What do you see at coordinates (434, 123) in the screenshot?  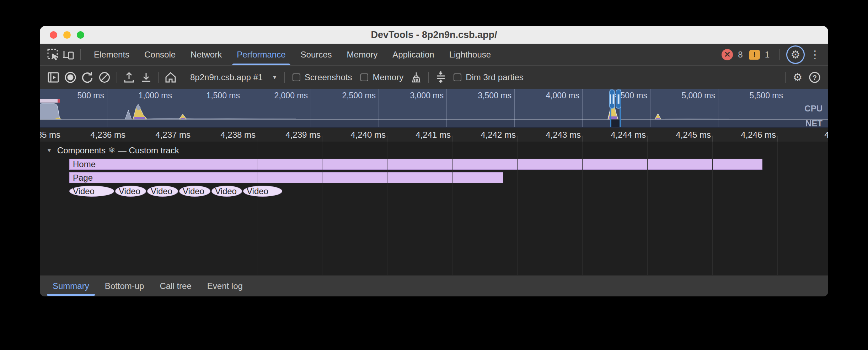 I see `network-band` at bounding box center [434, 123].